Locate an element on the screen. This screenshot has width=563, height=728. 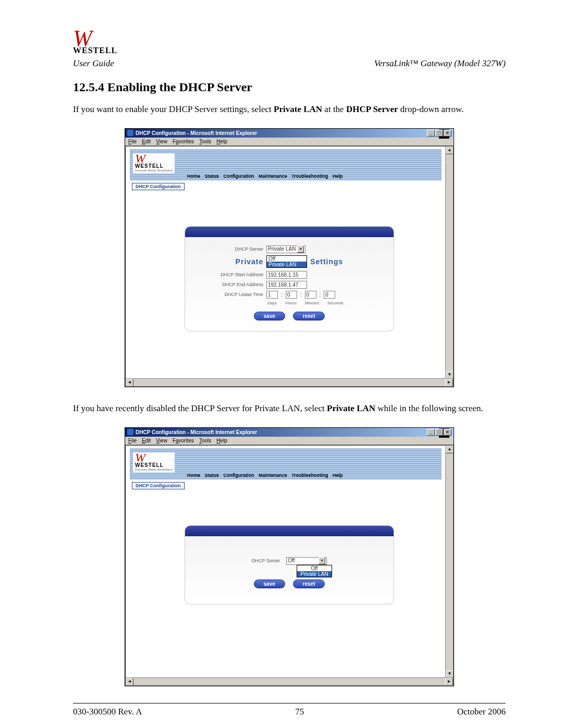
footer-center: 75 is located at coordinates (299, 712).